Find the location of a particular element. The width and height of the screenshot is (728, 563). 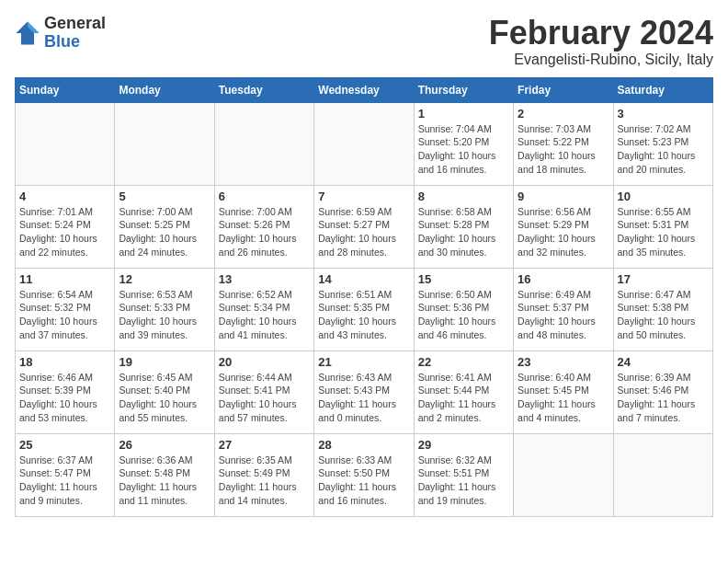

calendar-cell: 15Sunrise: 6:50 AM Sunset: 5:36 PM Dayli… is located at coordinates (463, 309).